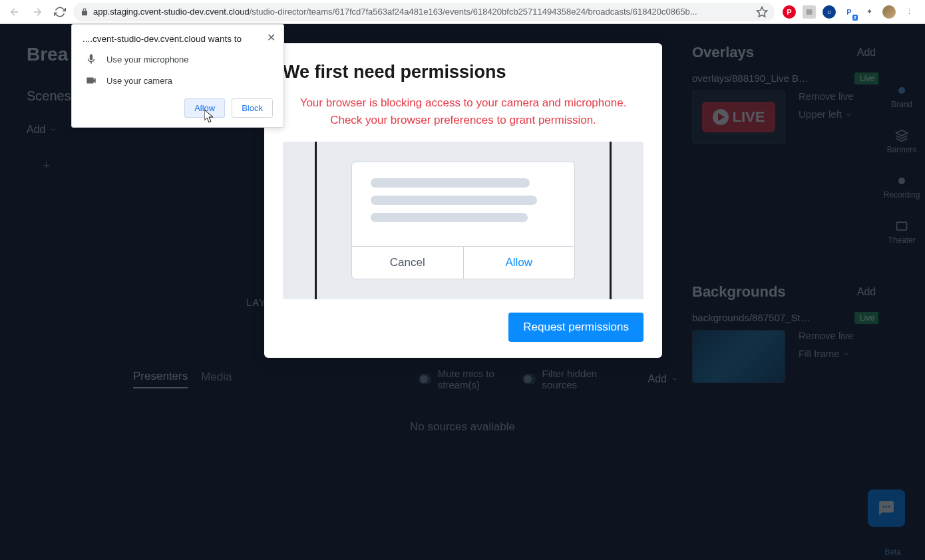  I want to click on address-bar: app.staging.cvent-studio-dev.cvent.cloud…, so click(424, 12).